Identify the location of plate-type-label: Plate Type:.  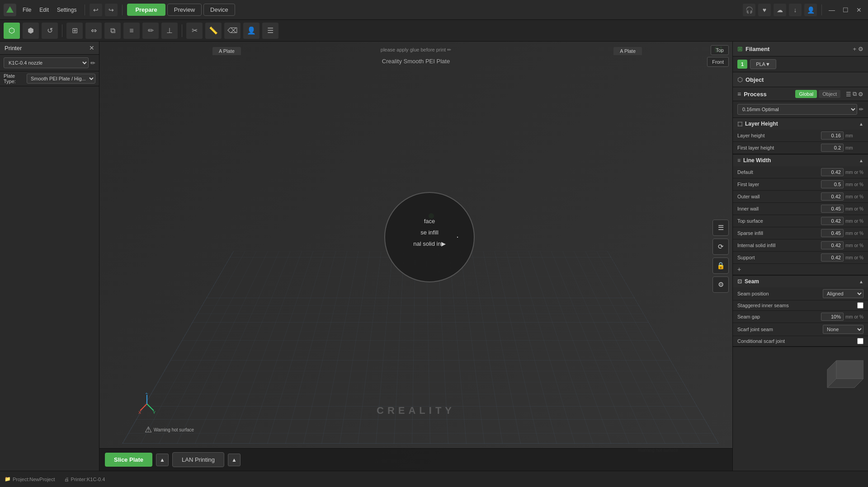
(14, 79).